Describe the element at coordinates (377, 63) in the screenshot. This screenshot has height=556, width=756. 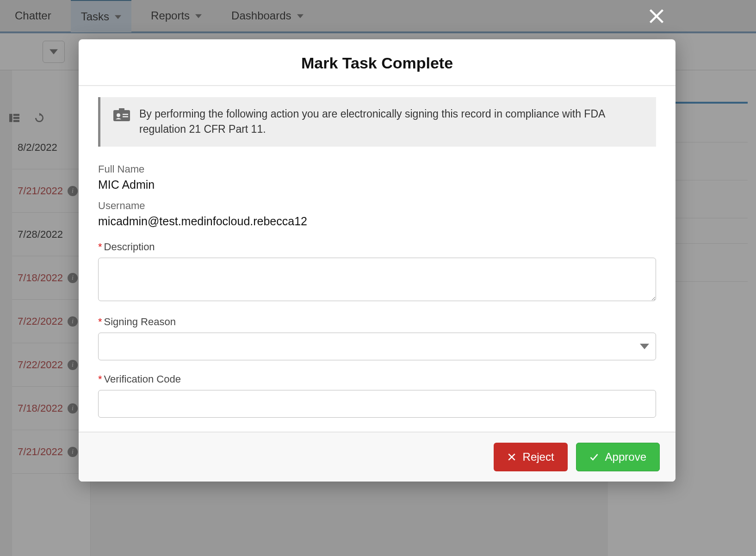
I see `modal-title: Mark Task Complete` at that location.